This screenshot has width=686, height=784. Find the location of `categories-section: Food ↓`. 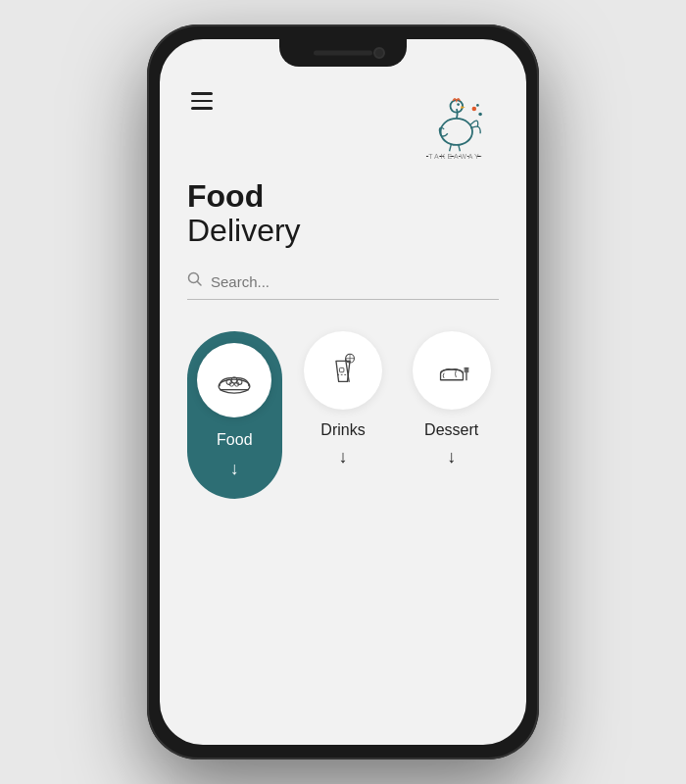

categories-section: Food ↓ is located at coordinates (343, 416).